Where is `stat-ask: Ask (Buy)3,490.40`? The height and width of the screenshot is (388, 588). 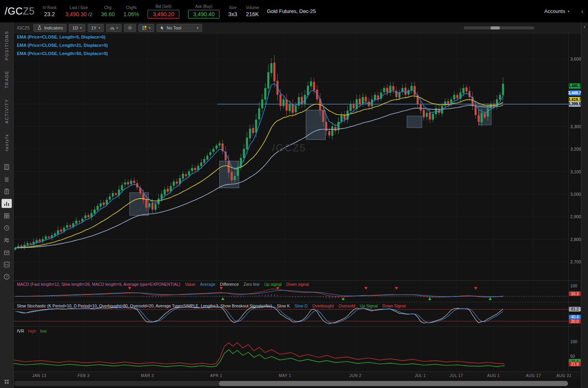
stat-ask: Ask (Buy)3,490.40 is located at coordinates (204, 11).